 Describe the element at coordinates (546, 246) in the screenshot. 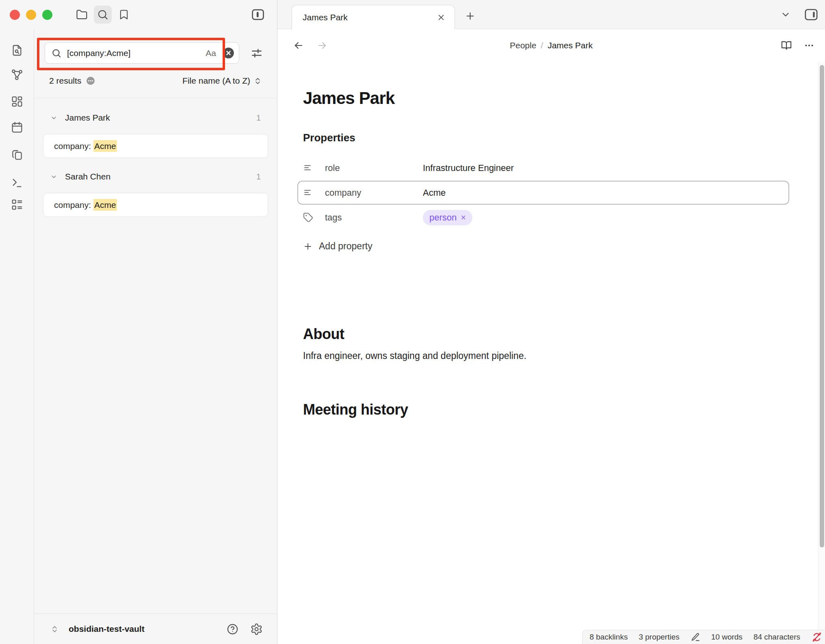

I see `add-property-button: Add property` at that location.